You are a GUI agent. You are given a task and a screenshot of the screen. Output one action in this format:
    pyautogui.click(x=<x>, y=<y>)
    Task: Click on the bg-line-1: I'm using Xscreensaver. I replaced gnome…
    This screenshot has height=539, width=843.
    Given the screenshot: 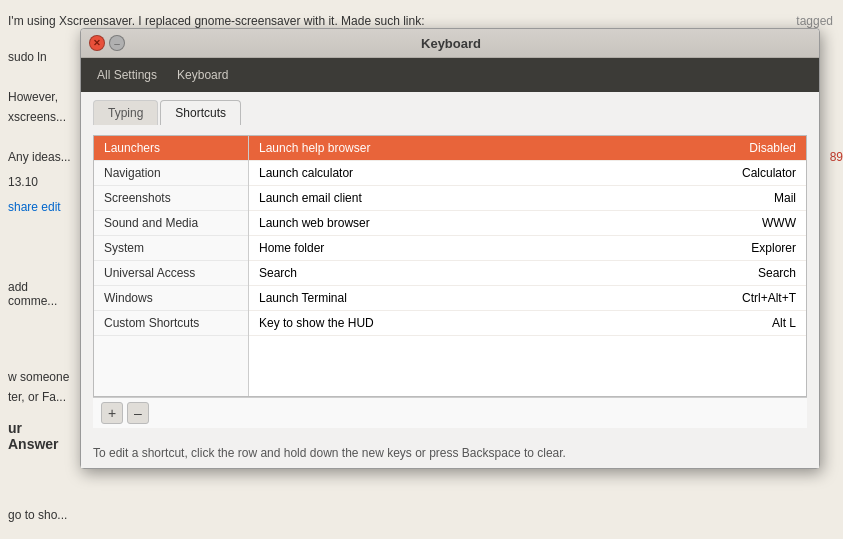 What is the action you would take?
    pyautogui.click(x=322, y=21)
    